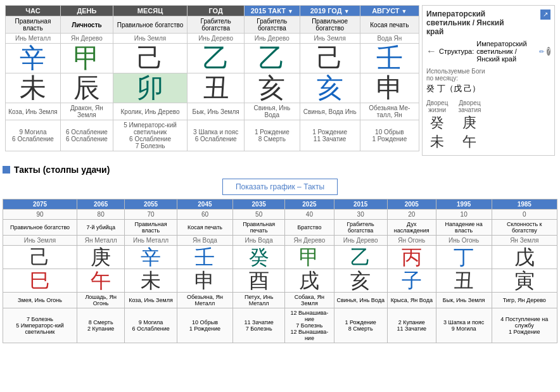 This screenshot has height=392, width=560. Describe the element at coordinates (101, 205) in the screenshot. I see `takty-year-1: 2065` at that location.